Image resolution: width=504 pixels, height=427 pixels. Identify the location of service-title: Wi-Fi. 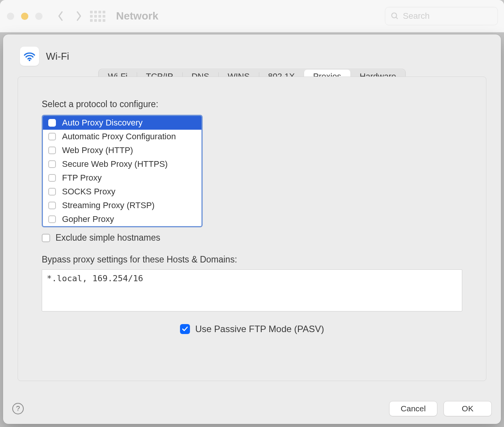
(57, 57).